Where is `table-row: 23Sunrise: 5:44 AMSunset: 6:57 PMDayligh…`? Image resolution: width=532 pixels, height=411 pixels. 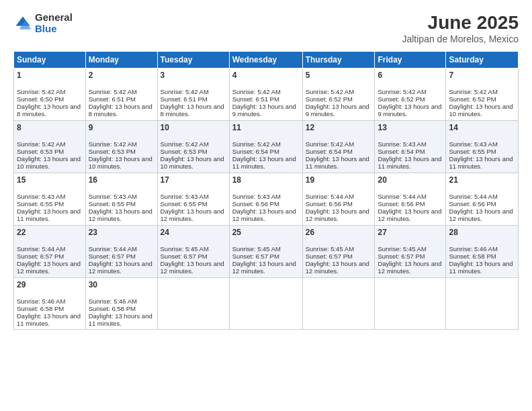
table-row: 23Sunrise: 5:44 AMSunset: 6:57 PMDayligh… is located at coordinates (121, 252).